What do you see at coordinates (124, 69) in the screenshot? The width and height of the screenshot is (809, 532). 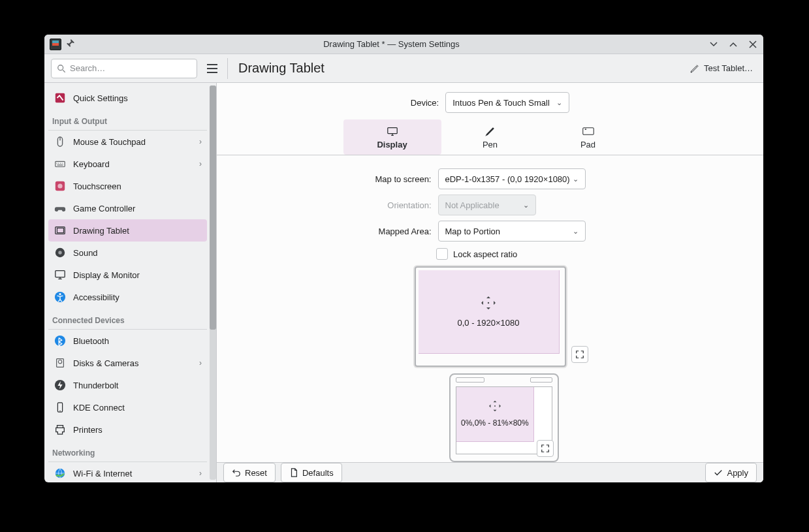 I see `search-input: Search…` at bounding box center [124, 69].